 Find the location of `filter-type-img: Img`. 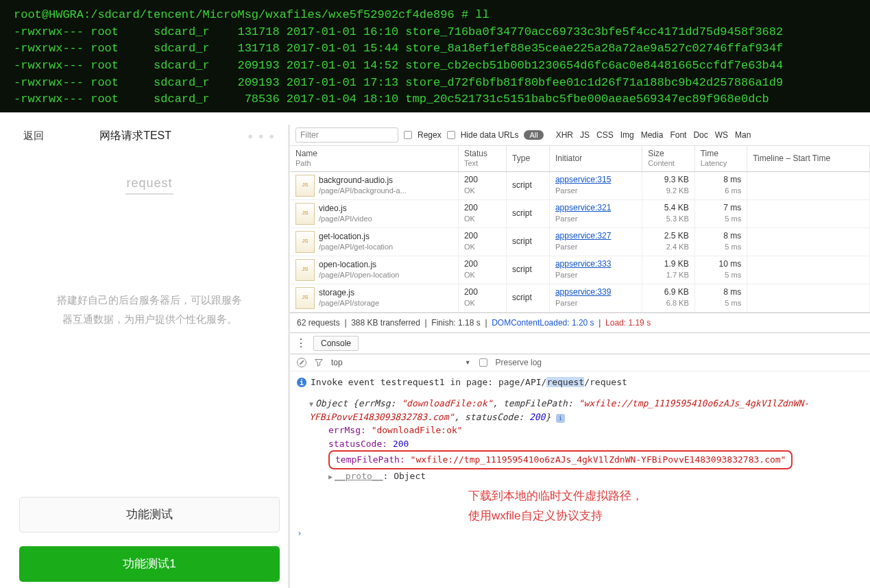

filter-type-img: Img is located at coordinates (627, 135).